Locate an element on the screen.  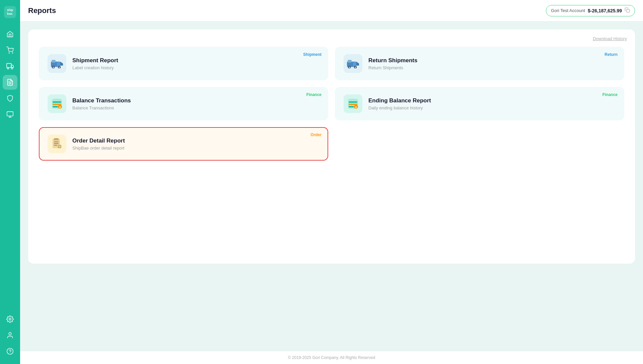
sidebar-item-help is located at coordinates (10, 351).